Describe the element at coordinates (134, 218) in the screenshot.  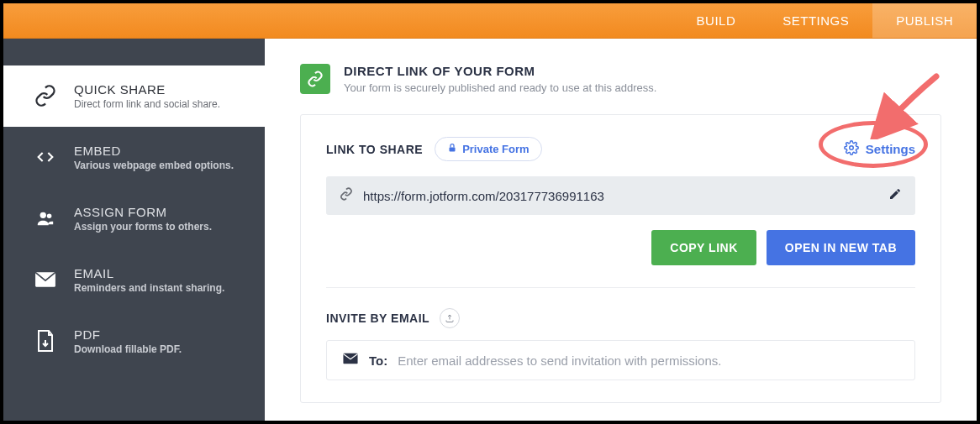
I see `sidebar-item-assign-form: ASSIGN FORM Assign your forms to others.` at that location.